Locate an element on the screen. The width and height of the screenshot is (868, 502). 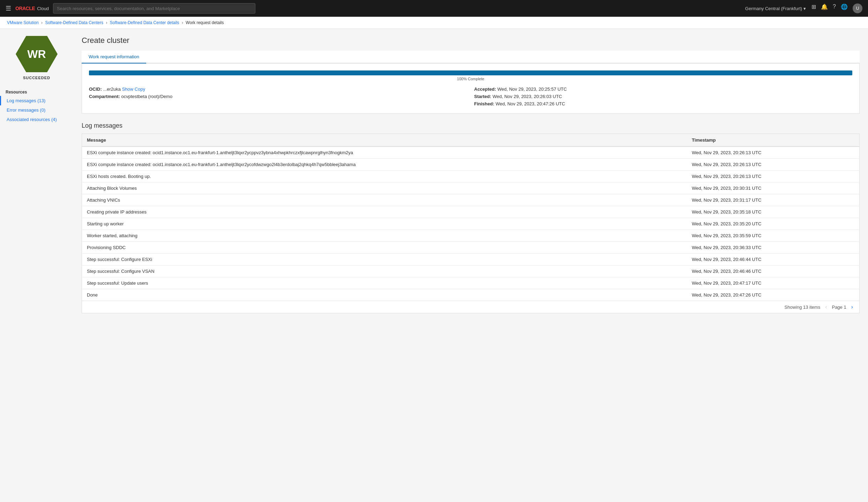
compartment-row: Compartment: ocvptestbeta (root)/Demo is located at coordinates (278, 96).